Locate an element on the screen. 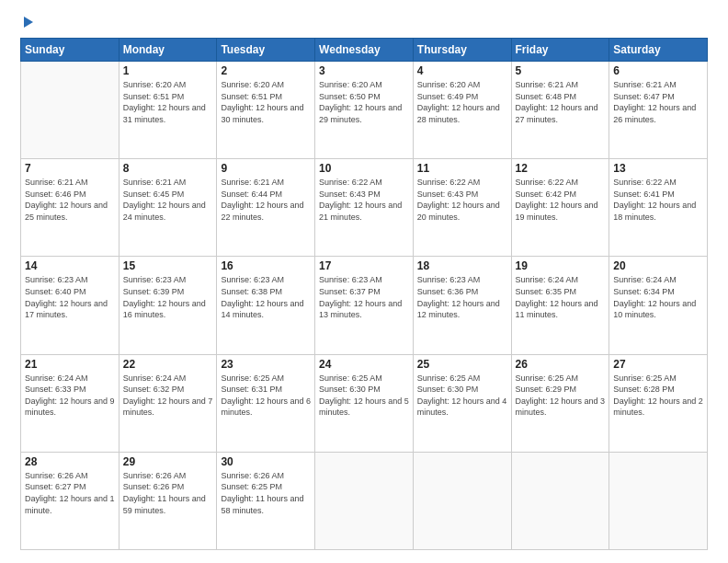 The image size is (728, 563). day-info: Sunrise: 6:23 AMSunset: 6:39 PMDaylight:… is located at coordinates (168, 297).